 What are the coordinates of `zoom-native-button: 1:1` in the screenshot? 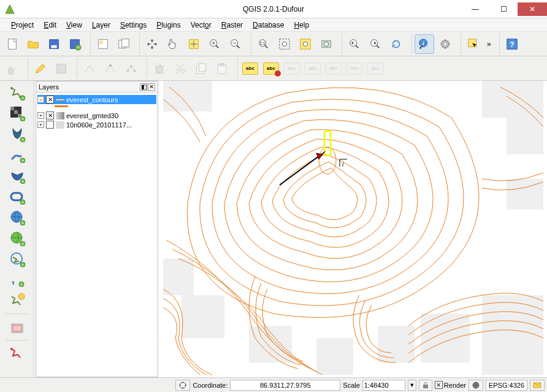 It's located at (264, 44).